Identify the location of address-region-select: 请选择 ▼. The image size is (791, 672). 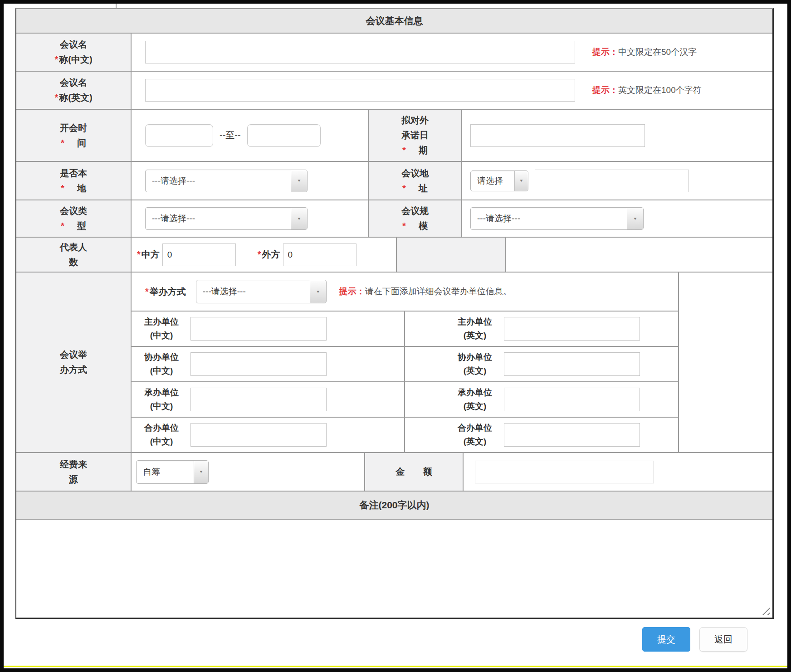
(499, 181).